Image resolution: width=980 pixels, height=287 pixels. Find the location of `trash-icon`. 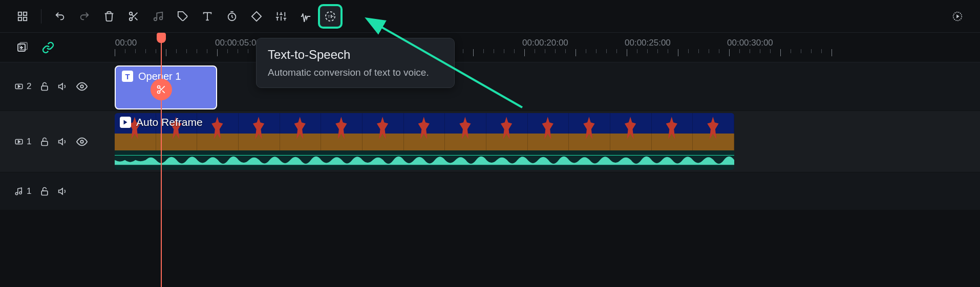

trash-icon is located at coordinates (109, 16).